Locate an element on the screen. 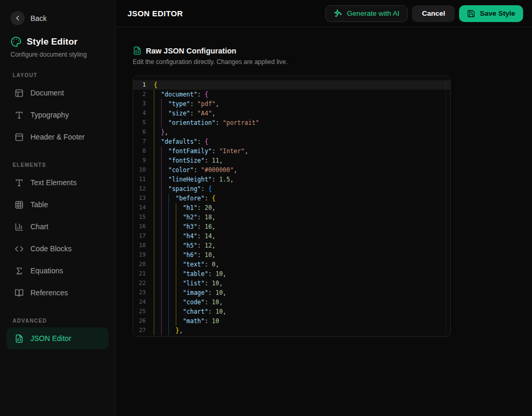  sidebar-item-label: References is located at coordinates (49, 293).